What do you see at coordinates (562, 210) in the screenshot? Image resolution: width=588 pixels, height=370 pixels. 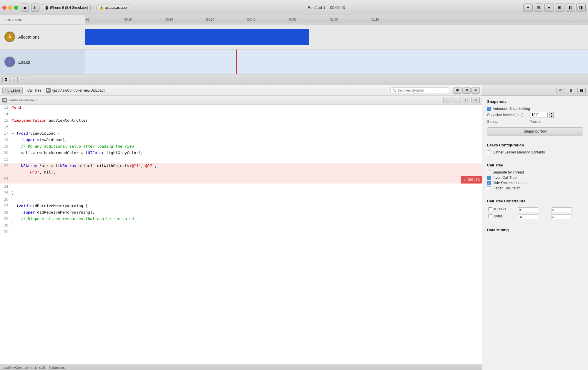 I see `leaks-max-input` at bounding box center [562, 210].